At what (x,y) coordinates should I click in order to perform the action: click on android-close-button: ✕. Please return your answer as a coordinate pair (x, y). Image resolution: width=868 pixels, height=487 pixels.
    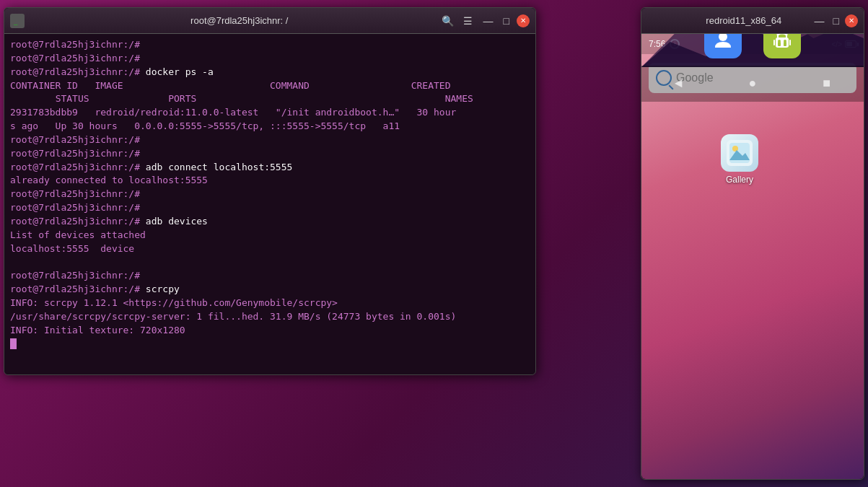
    Looking at the image, I should click on (851, 21).